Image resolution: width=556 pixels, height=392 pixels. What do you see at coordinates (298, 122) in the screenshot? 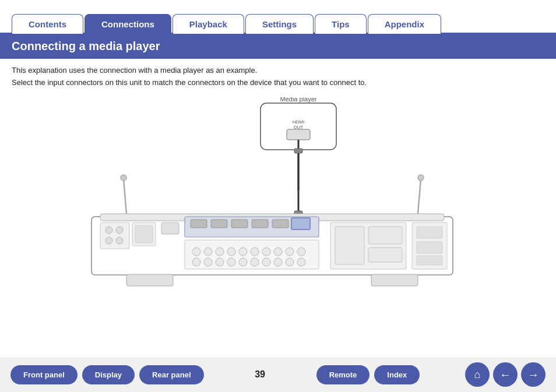
I see `svg-text: HDMI` at bounding box center [298, 122].